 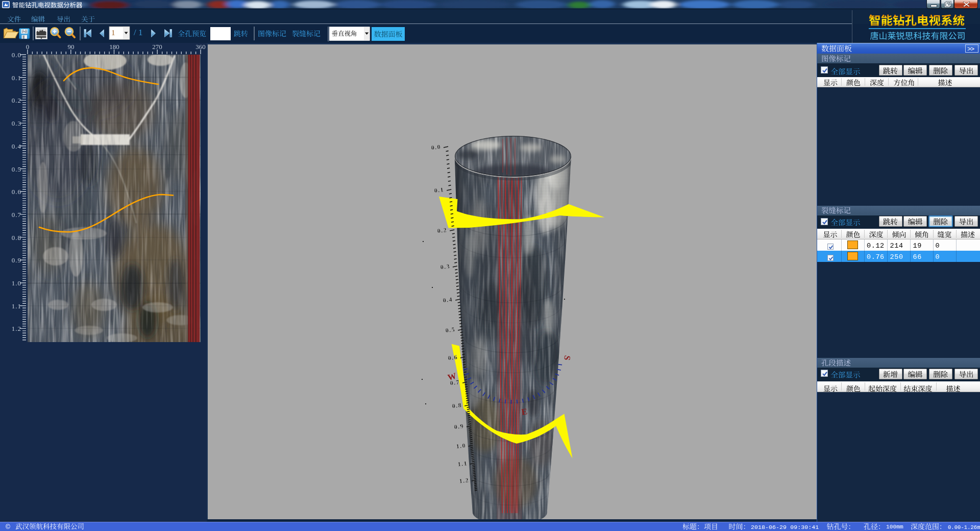 I want to click on svg-text: 0.5, so click(x=450, y=330).